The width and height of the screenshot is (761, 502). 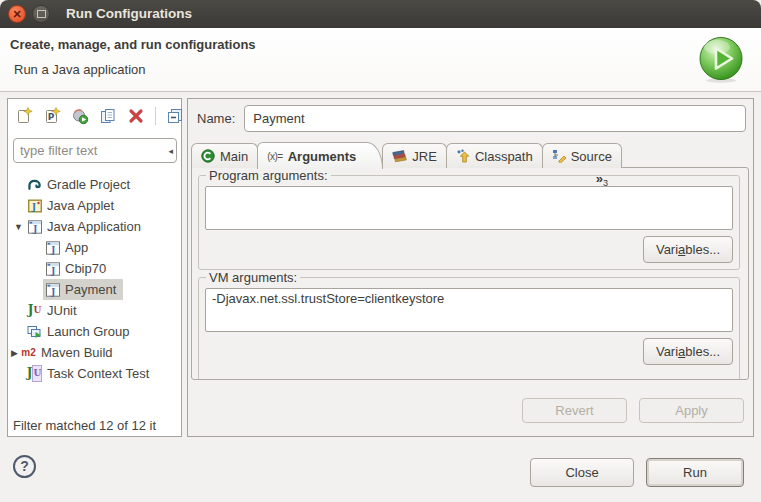 I want to click on sidebar-toolbar: P, so click(x=96, y=116).